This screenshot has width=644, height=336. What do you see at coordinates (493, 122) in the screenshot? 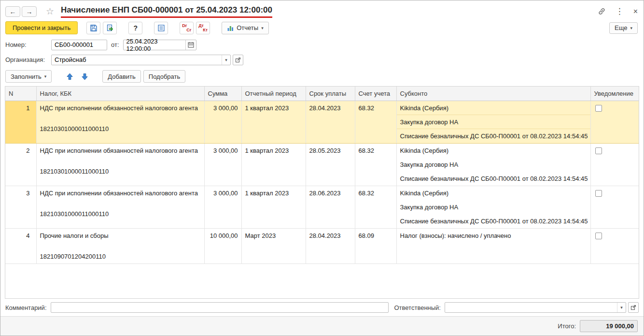
I see `subconto-line: Закупка договор НА` at bounding box center [493, 122].